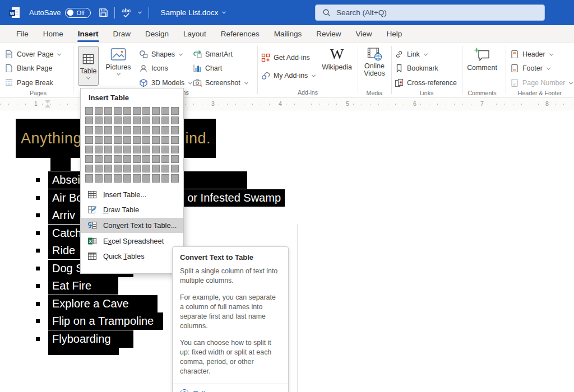  What do you see at coordinates (22, 34) in the screenshot?
I see `tab-file: File` at bounding box center [22, 34].